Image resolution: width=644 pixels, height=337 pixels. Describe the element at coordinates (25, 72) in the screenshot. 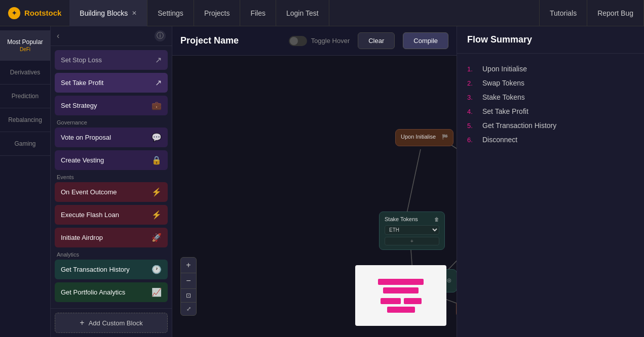

I see `cat-label: Derivatives` at that location.